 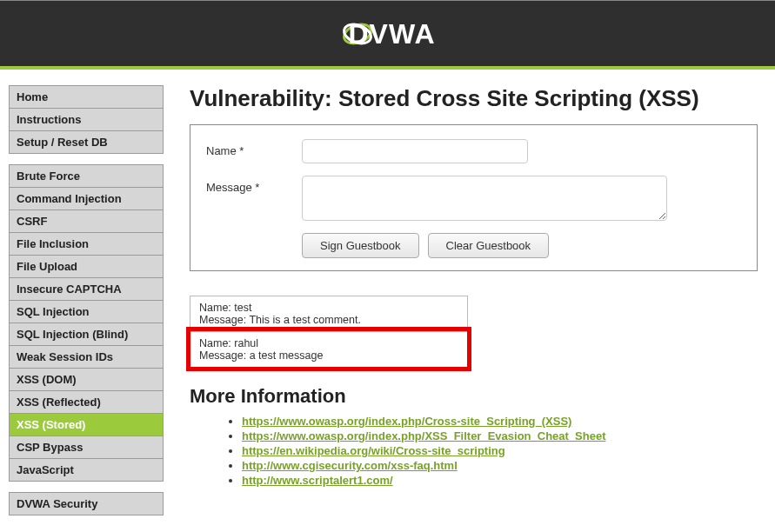 What do you see at coordinates (407, 421) in the screenshot?
I see `more-info-link: https://www.owasp.org/index.php/Cross-si…` at bounding box center [407, 421].